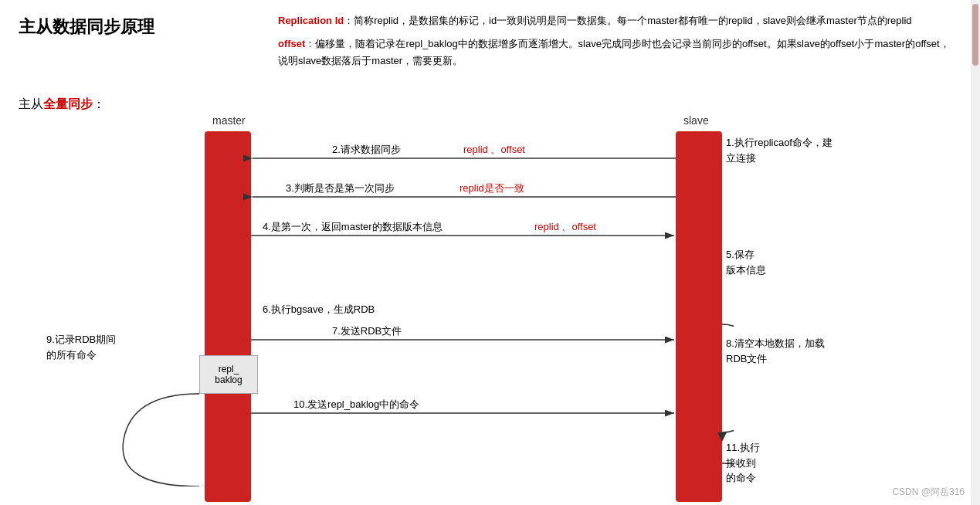 This screenshot has height=505, width=980. Describe the element at coordinates (492, 188) in the screenshot. I see `msg-3-highlight: replid是否一致` at that location.